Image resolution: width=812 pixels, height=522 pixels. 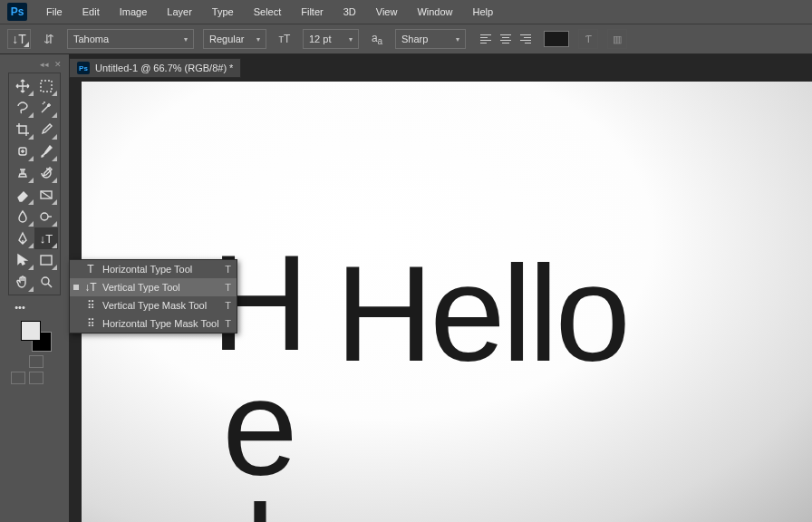 I want to click on type-tool: ↓T, so click(x=46, y=238).